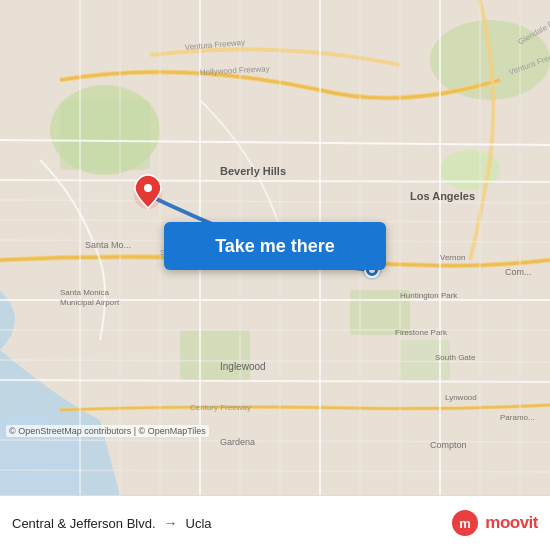 This screenshot has width=550, height=550. I want to click on svg-text: Century Freeway, so click(220, 408).